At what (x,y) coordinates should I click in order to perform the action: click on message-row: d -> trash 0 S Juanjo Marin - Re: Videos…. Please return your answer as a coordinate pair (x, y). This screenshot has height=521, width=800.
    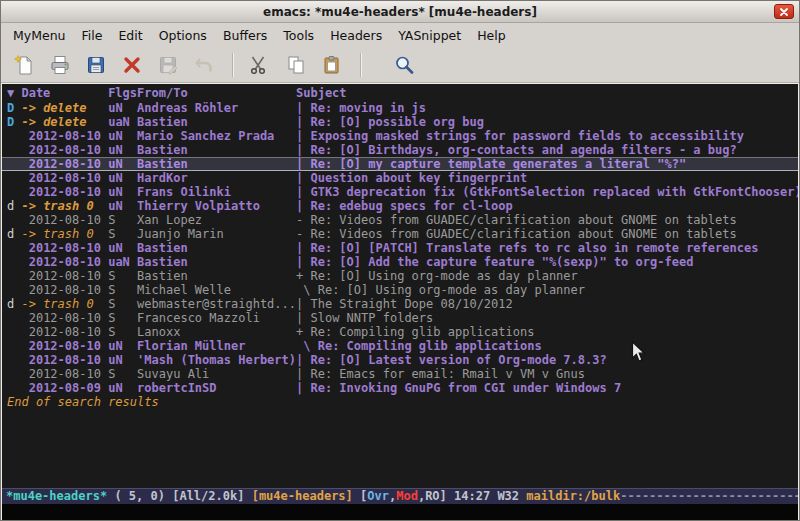
    Looking at the image, I should click on (400, 234).